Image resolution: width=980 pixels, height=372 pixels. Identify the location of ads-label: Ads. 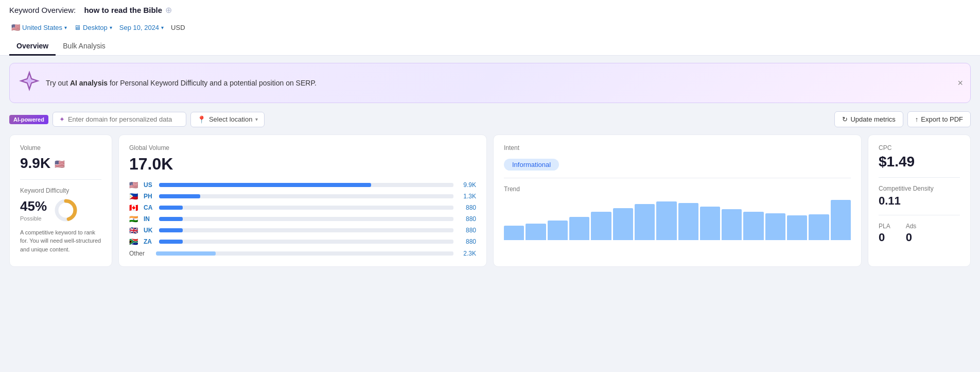
(911, 226).